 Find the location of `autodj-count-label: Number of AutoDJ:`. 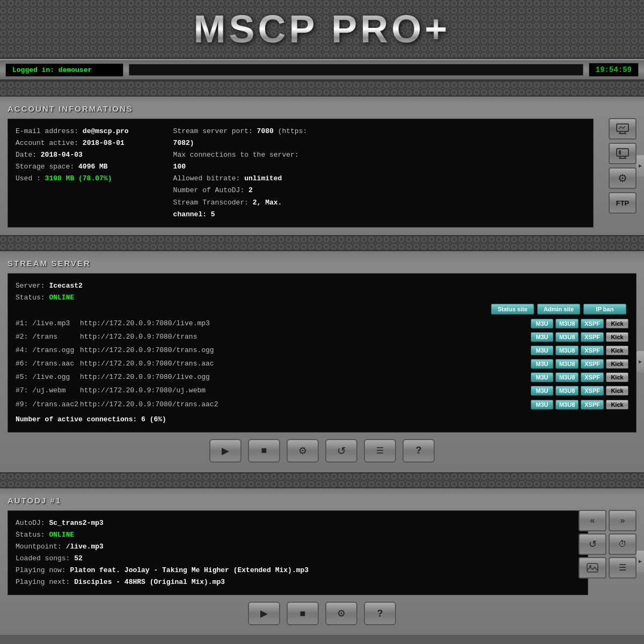

autodj-count-label: Number of AutoDJ: is located at coordinates (211, 190).